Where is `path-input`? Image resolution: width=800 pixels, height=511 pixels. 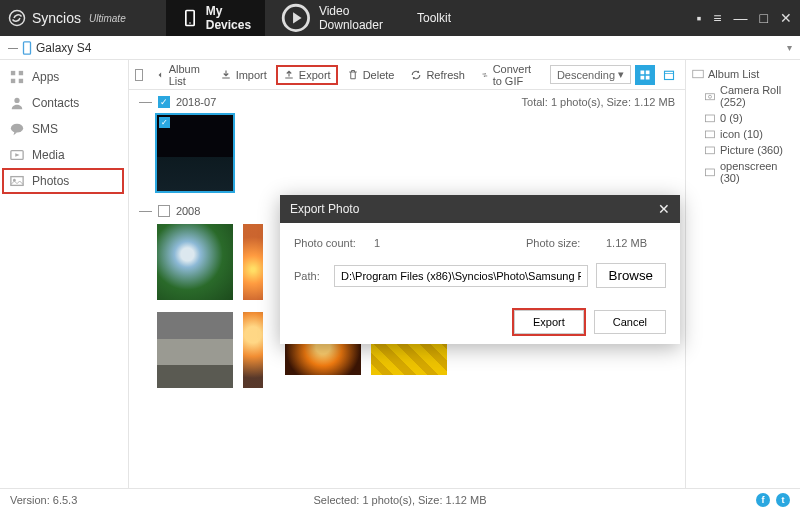 path-input is located at coordinates (461, 276).